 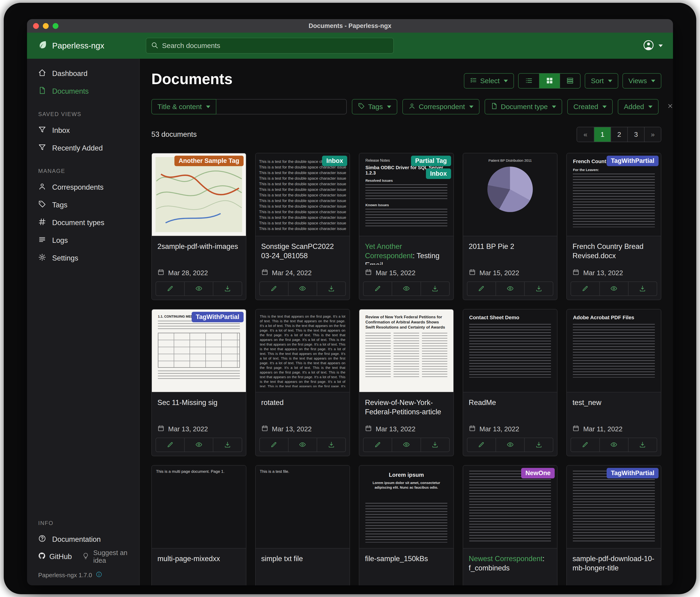 I want to click on tag-badge-another-sample-tag: Another Sample Tag, so click(x=209, y=161).